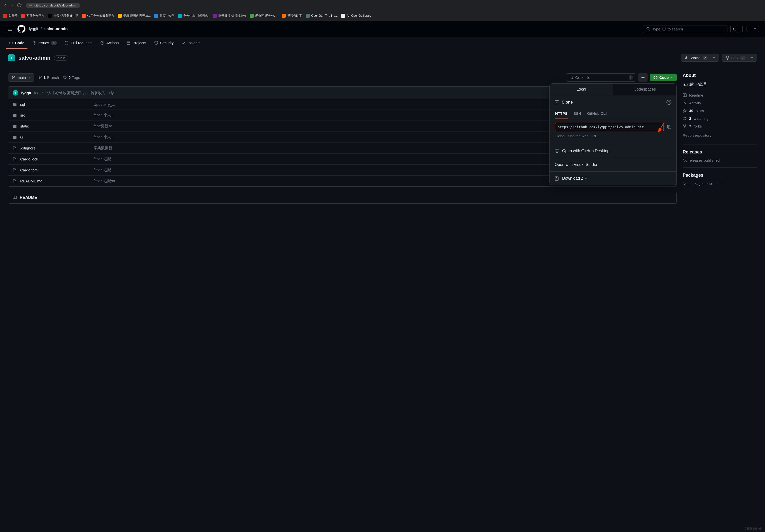 The height and width of the screenshot is (532, 765). Describe the element at coordinates (105, 126) in the screenshot. I see `file-commit-msg: feat:更新sa...` at that location.